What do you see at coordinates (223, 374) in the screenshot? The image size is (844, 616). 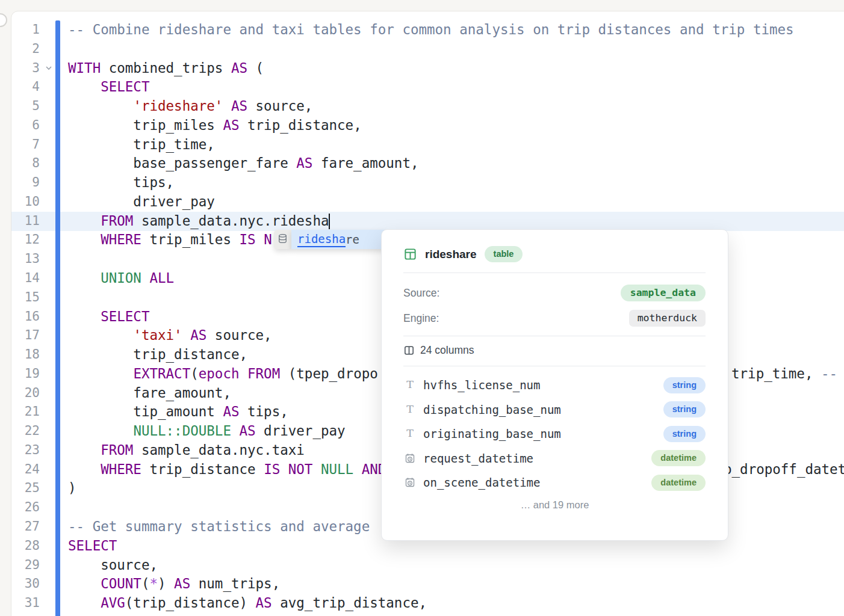 I see `code-line: EXTRACT(epoch FROM (tpep_dropo` at bounding box center [223, 374].